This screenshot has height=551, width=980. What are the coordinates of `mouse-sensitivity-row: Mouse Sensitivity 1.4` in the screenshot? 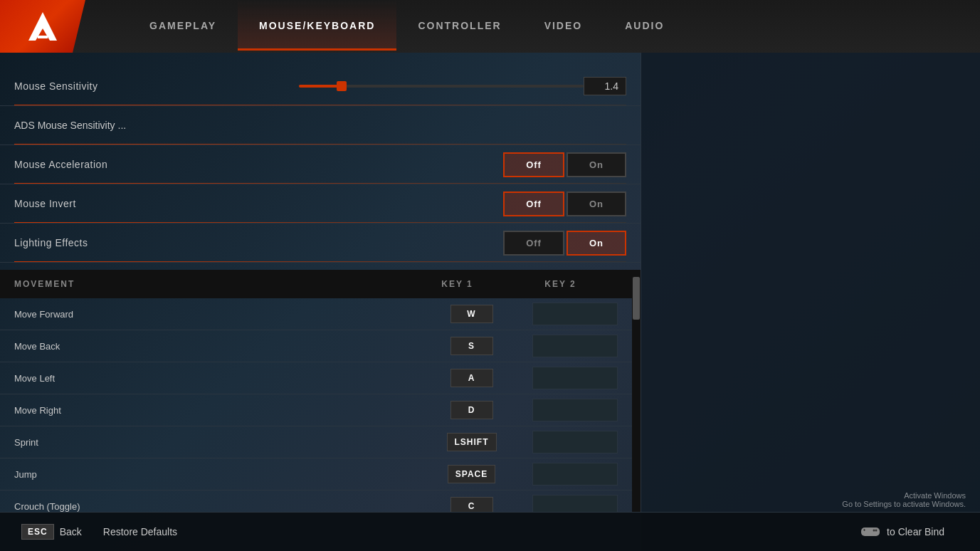 It's located at (320, 87).